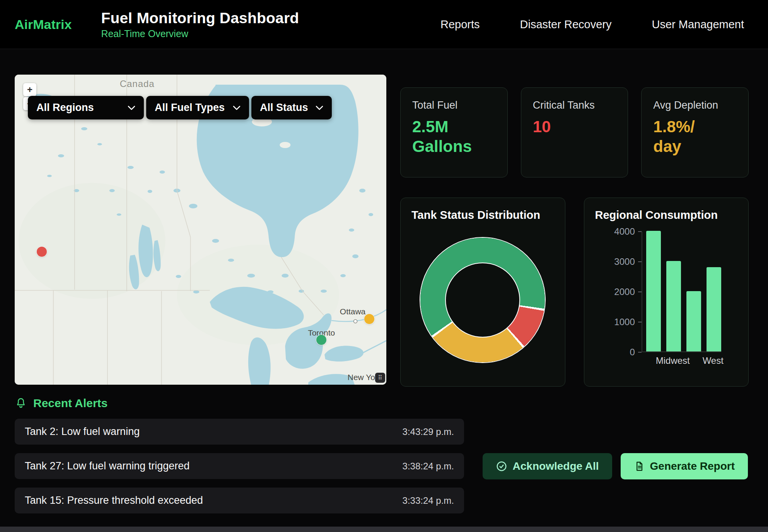 The width and height of the screenshot is (768, 532). What do you see at coordinates (454, 136) in the screenshot?
I see `stat-value: 2.5M Gallons` at bounding box center [454, 136].